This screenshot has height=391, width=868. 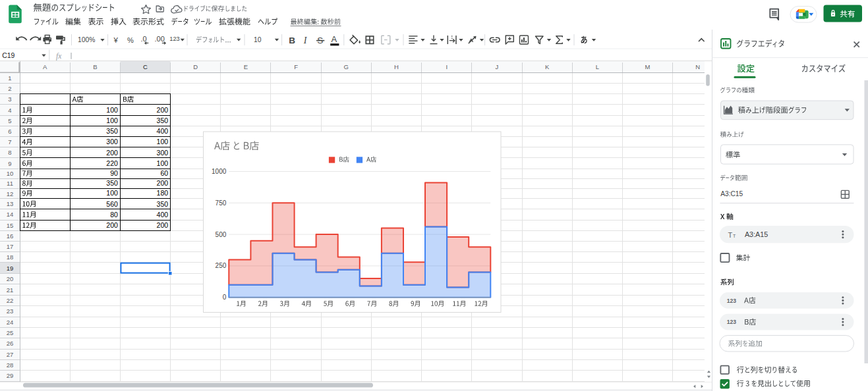 I want to click on svg-text: .00, so click(x=159, y=39).